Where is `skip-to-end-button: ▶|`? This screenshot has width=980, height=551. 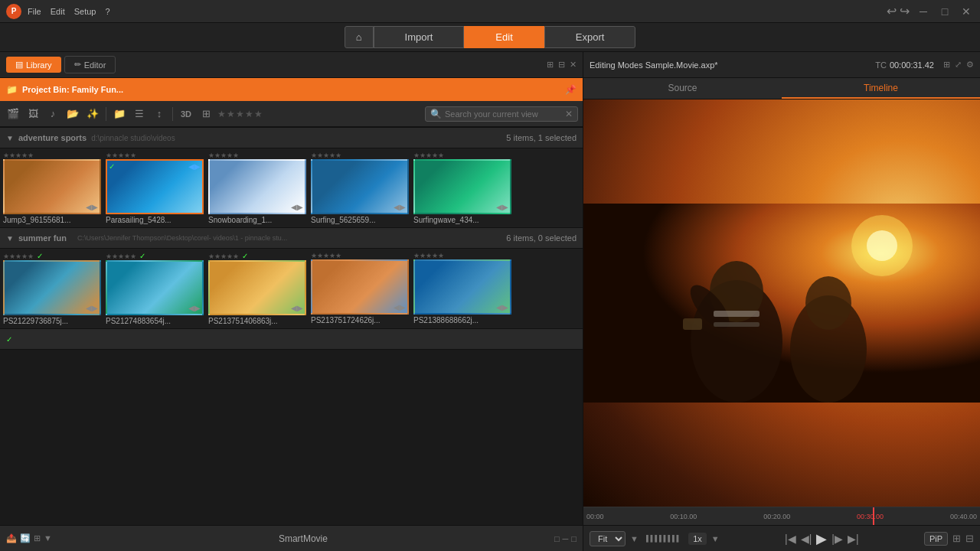
skip-to-end-button: ▶| is located at coordinates (853, 539).